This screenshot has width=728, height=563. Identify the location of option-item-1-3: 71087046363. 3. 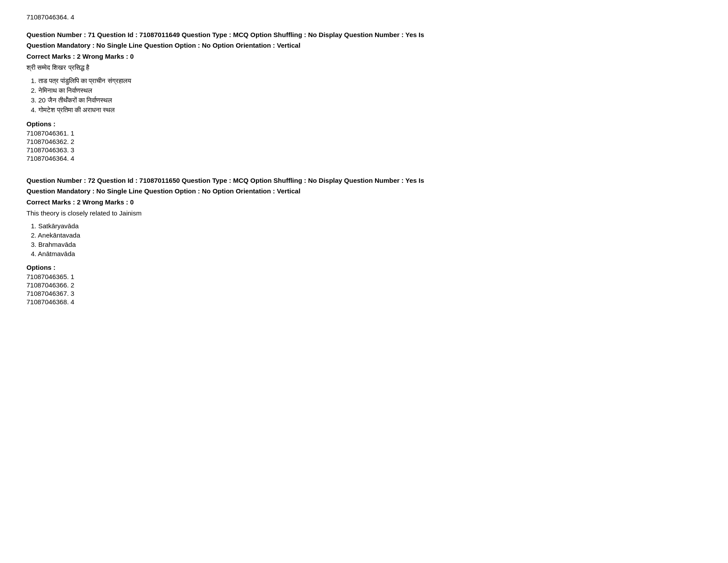
(364, 150).